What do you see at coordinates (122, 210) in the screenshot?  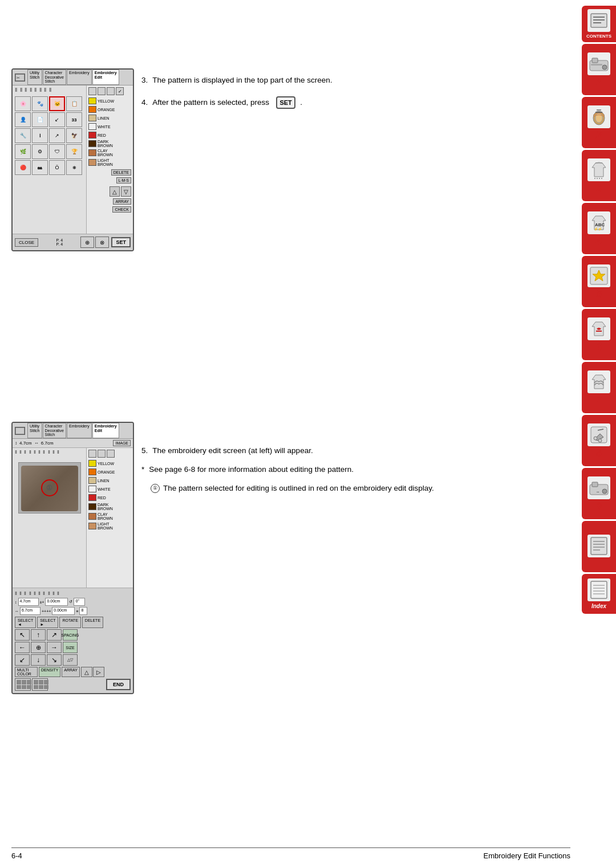 I see `check-btn: CHECK` at bounding box center [122, 210].